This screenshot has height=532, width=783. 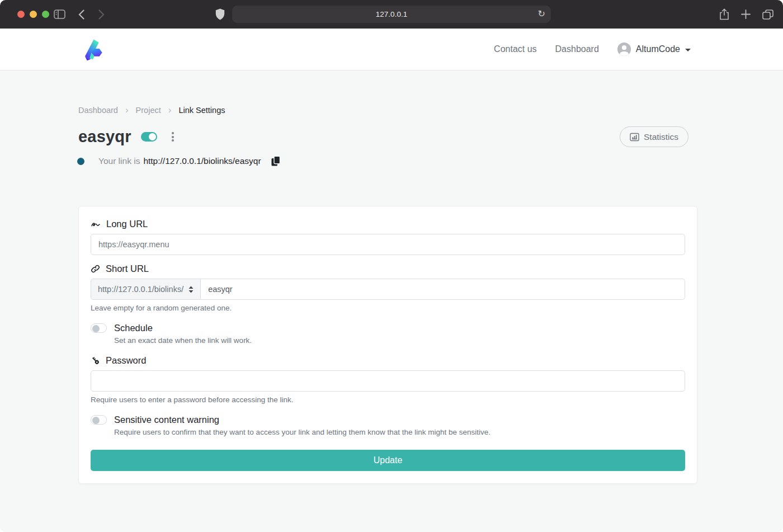 What do you see at coordinates (145, 289) in the screenshot?
I see `short-url-domain-select: http://127.0.0.1/biolinks/` at bounding box center [145, 289].